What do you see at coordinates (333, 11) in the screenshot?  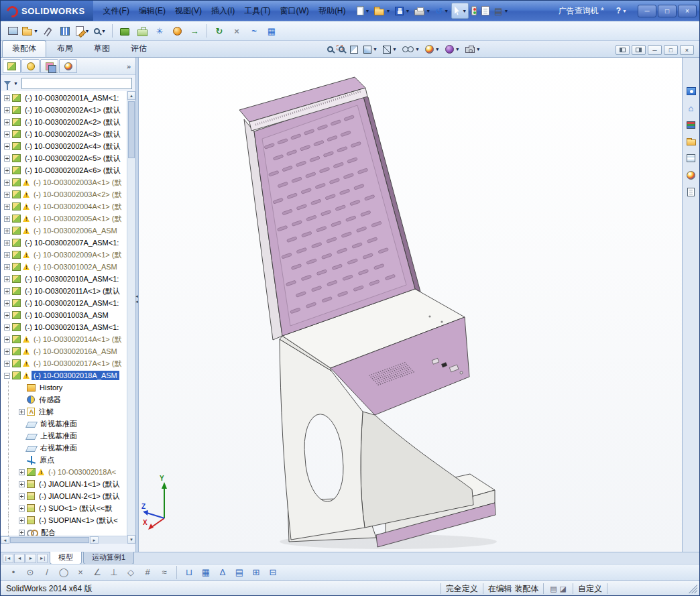 I see `menu-help: 帮助(H)` at bounding box center [333, 11].